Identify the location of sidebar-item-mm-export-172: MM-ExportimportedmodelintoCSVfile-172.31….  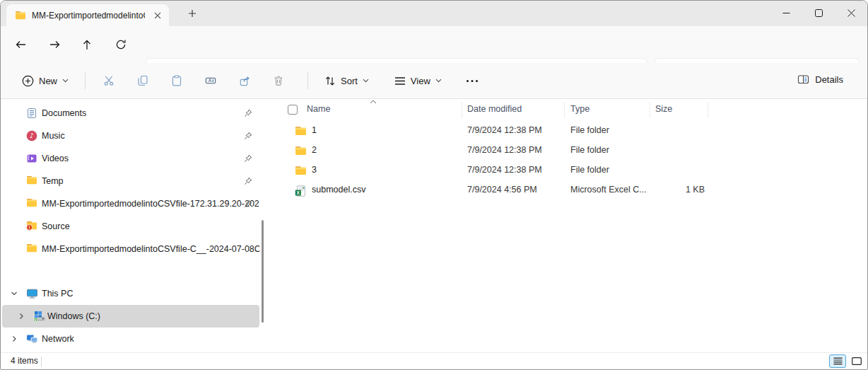
(131, 204).